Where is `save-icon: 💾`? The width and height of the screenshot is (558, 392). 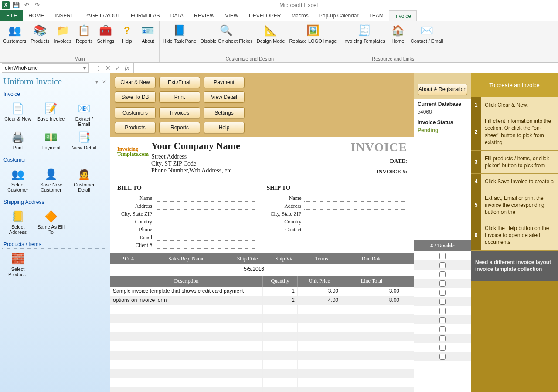
save-icon: 💾 is located at coordinates (16, 5).